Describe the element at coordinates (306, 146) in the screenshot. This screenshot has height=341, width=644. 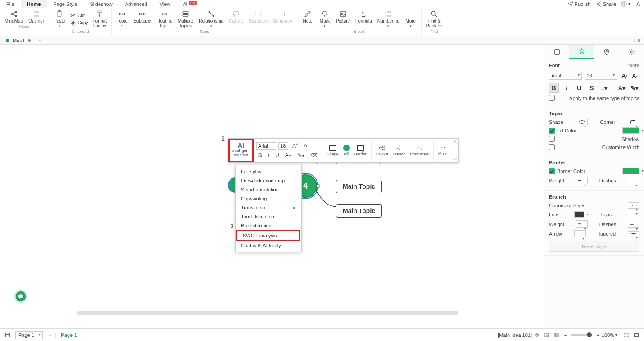
I see `shrink-font: A-` at that location.